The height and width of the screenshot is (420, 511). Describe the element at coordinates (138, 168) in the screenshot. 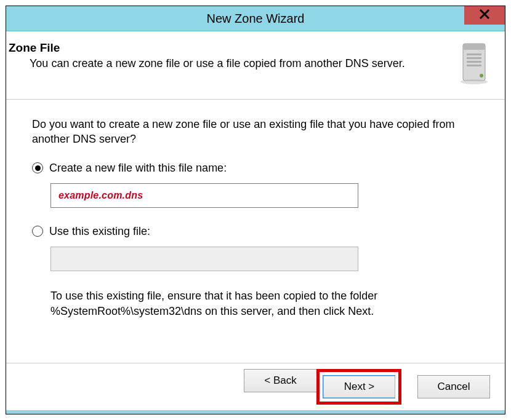

I see `option-create-label: Create a new file with this file name:` at that location.